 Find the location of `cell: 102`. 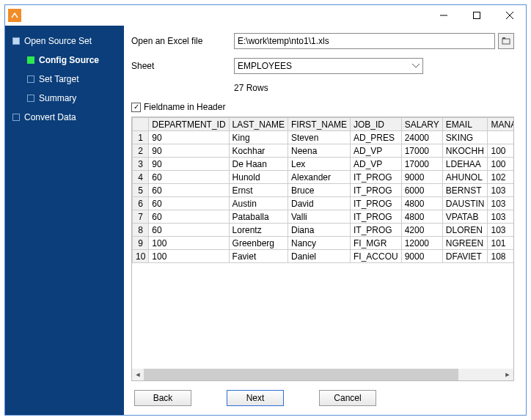

cell: 102 is located at coordinates (500, 177).